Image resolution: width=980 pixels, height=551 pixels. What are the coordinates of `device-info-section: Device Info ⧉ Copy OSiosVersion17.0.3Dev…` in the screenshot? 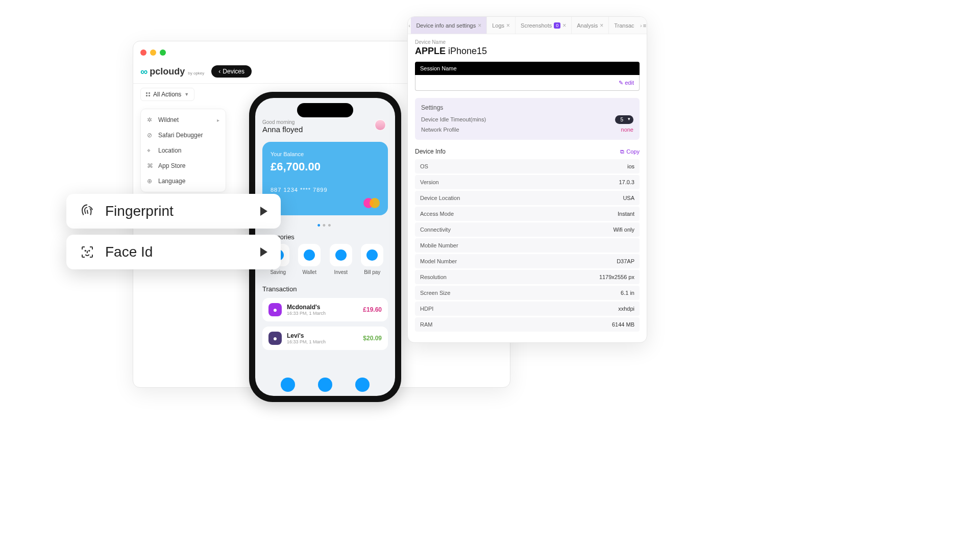 It's located at (527, 240).